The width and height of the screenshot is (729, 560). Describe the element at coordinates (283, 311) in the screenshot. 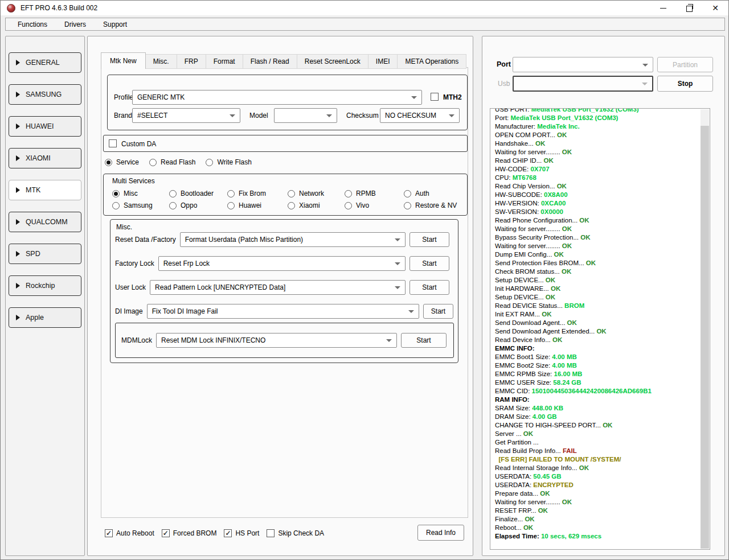

I see `combo-di-image: Fix Tool DI Image Fail` at that location.